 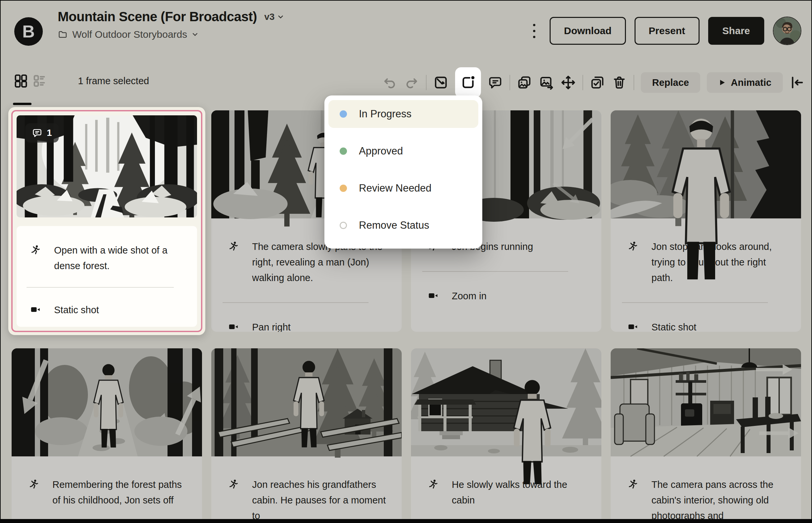 I want to click on menu-item-label: Approved, so click(x=381, y=151).